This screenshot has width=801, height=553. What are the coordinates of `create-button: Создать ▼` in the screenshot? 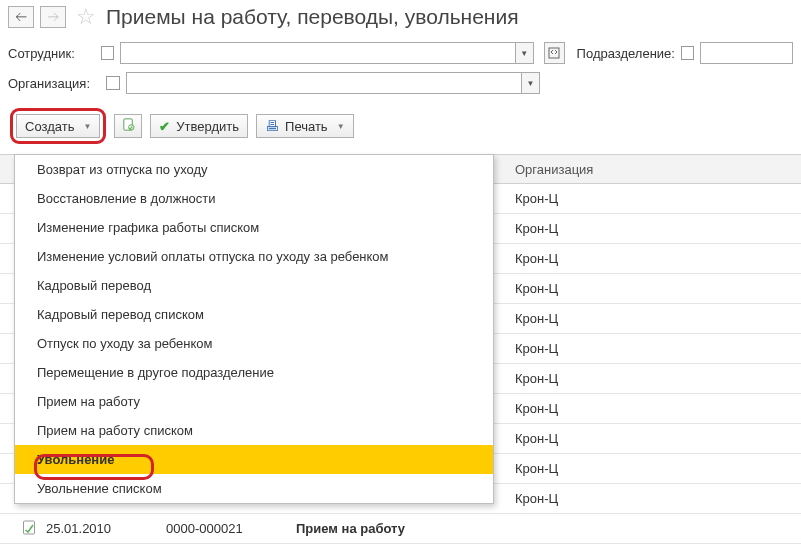 It's located at (58, 126).